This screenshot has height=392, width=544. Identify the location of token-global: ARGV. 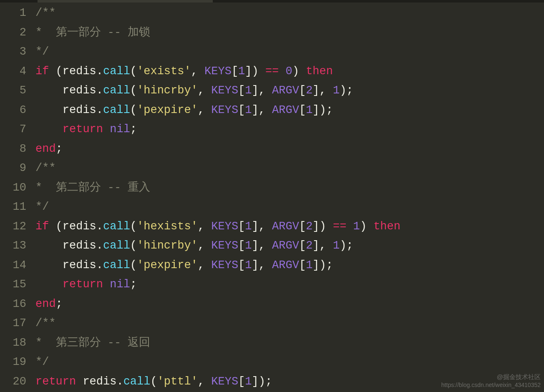
(285, 90).